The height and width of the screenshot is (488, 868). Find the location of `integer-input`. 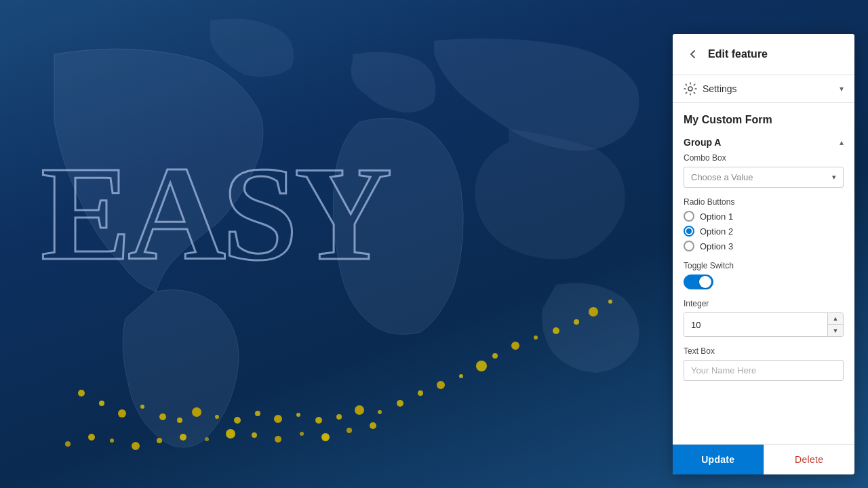

integer-input is located at coordinates (755, 325).